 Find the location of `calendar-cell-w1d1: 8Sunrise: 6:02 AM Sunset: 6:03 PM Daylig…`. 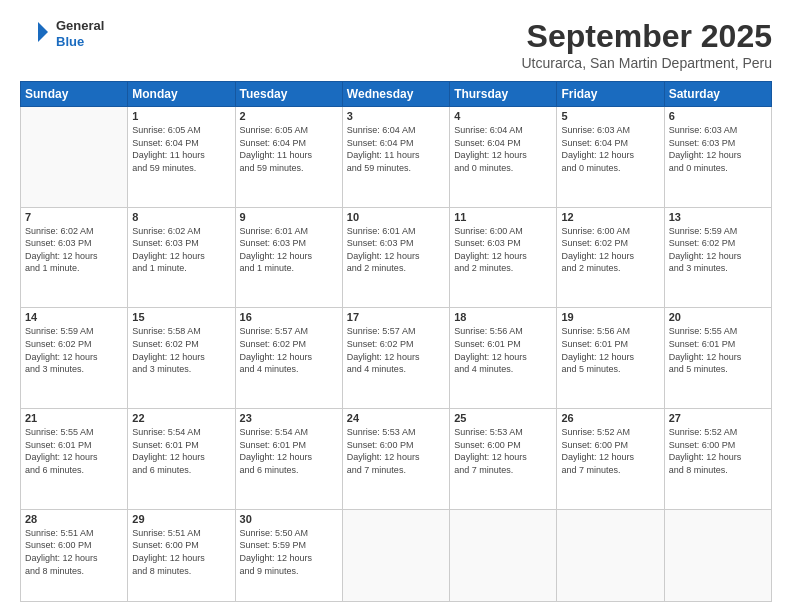

calendar-cell-w1d1: 8Sunrise: 6:02 AM Sunset: 6:03 PM Daylig… is located at coordinates (182, 258).